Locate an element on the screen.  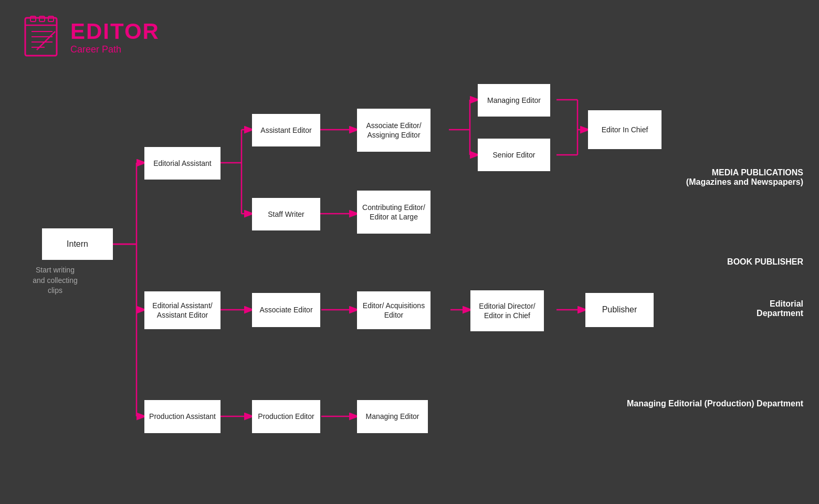
node-editorial-assistant: Editorial Assistant is located at coordinates (183, 163).